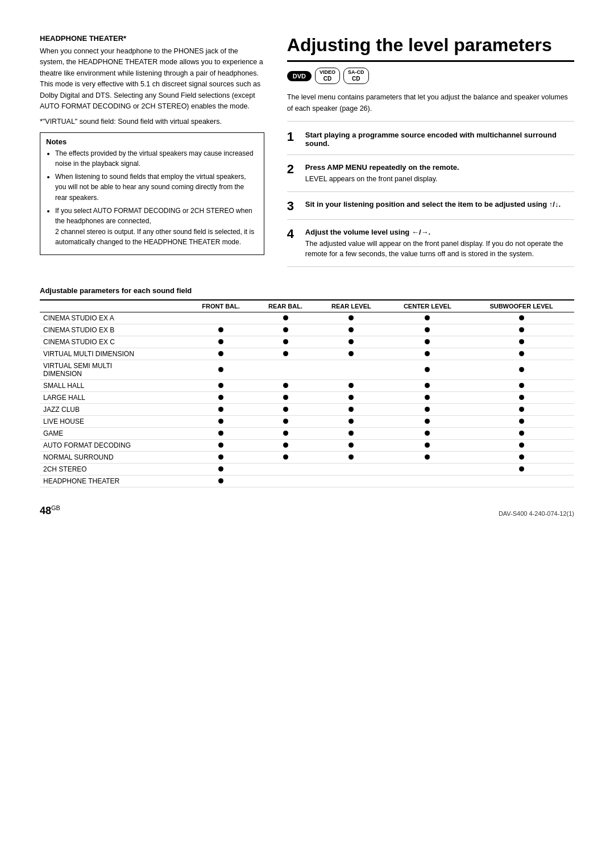  Describe the element at coordinates (157, 187) in the screenshot. I see `note-item: When listening to sound fields that empl…` at that location.